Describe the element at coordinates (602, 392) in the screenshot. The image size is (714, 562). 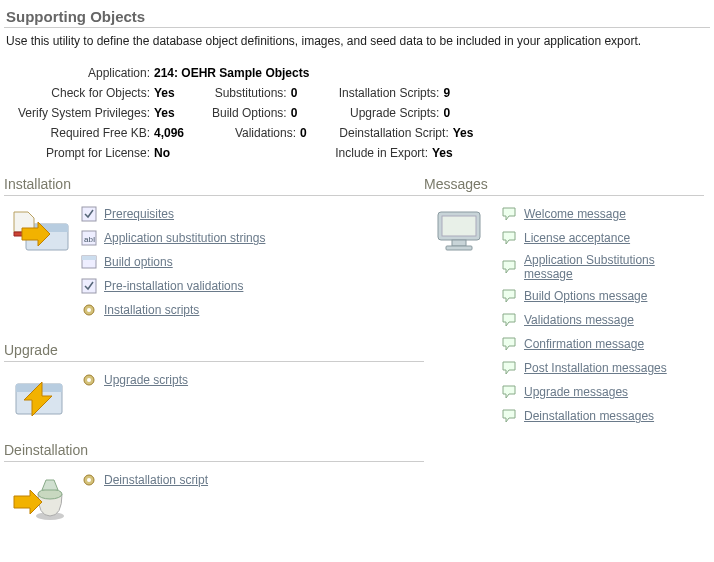
I see `upgrade-message-link: Upgrade messages` at that location.